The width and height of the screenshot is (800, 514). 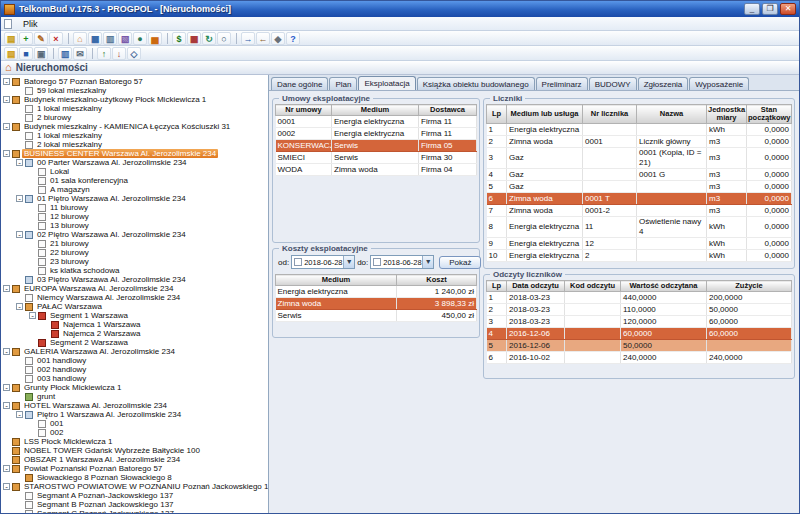 I want to click on table-row: WODAZimna wodaFirma 04, so click(x=376, y=170).